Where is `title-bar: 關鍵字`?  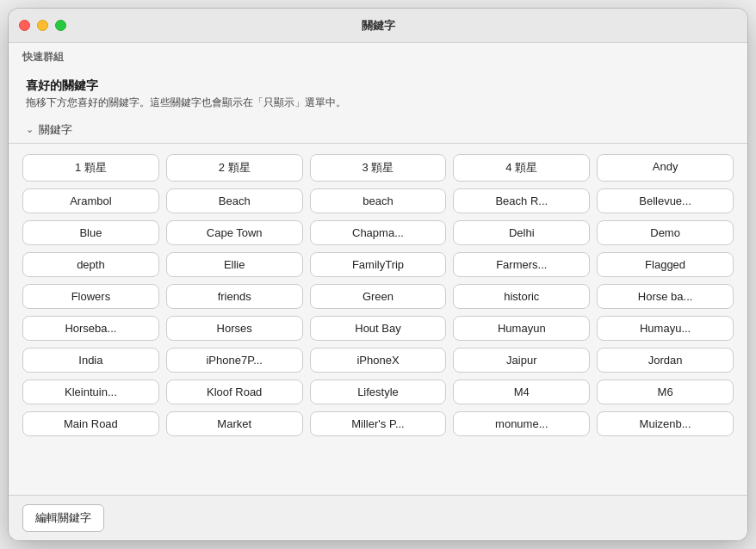 title-bar: 關鍵字 is located at coordinates (378, 26).